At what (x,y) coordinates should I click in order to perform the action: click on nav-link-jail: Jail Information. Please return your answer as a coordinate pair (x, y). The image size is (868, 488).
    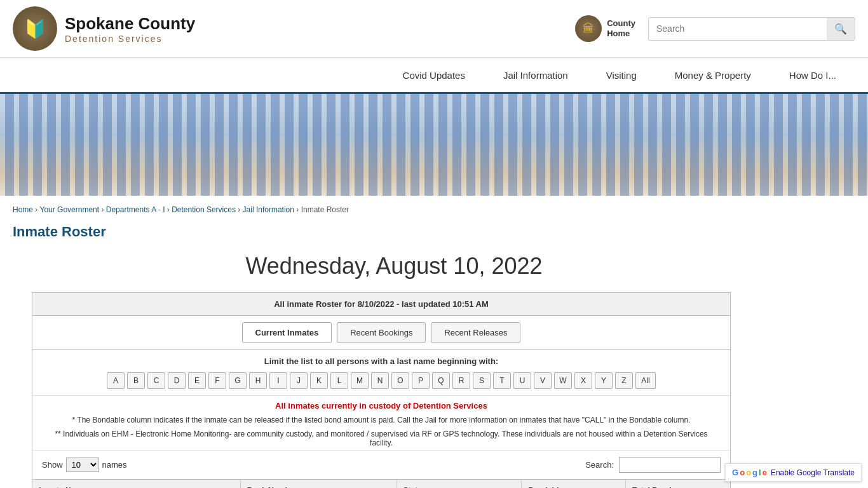
    Looking at the image, I should click on (536, 75).